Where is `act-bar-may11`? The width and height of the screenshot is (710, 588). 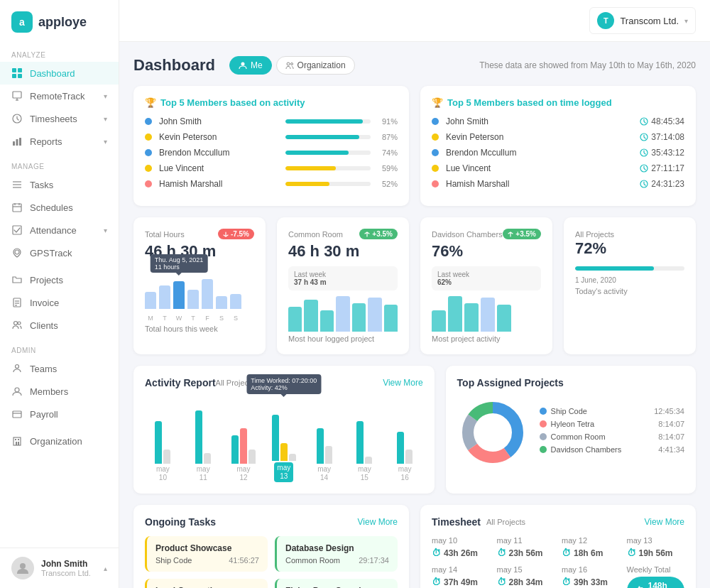
act-bar-may11 is located at coordinates (203, 435).